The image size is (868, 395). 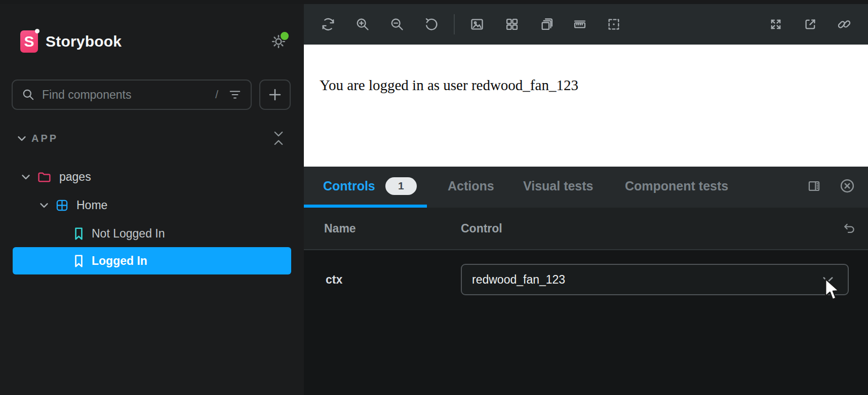 I want to click on measure-button, so click(x=580, y=24).